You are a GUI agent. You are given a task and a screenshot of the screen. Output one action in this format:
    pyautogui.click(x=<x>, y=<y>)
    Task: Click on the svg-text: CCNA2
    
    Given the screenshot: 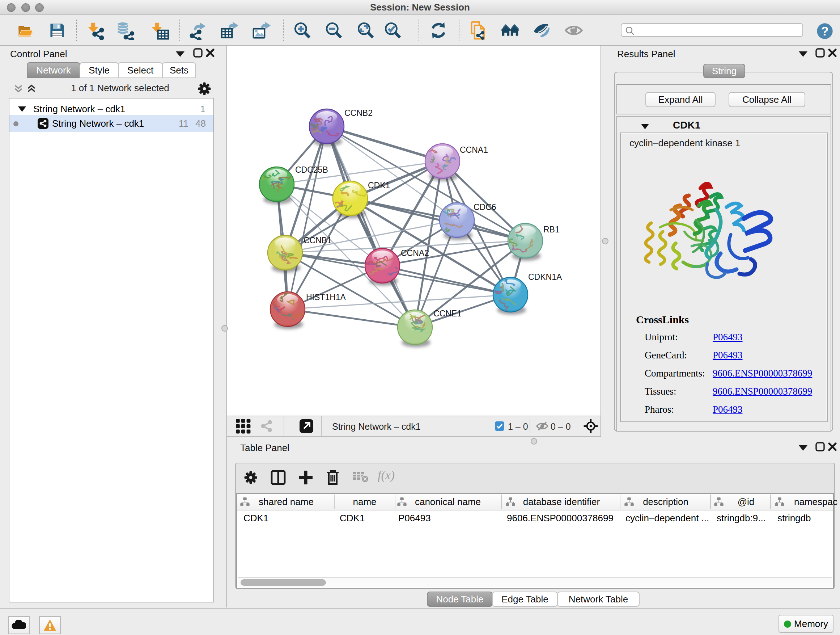 What is the action you would take?
    pyautogui.click(x=415, y=253)
    